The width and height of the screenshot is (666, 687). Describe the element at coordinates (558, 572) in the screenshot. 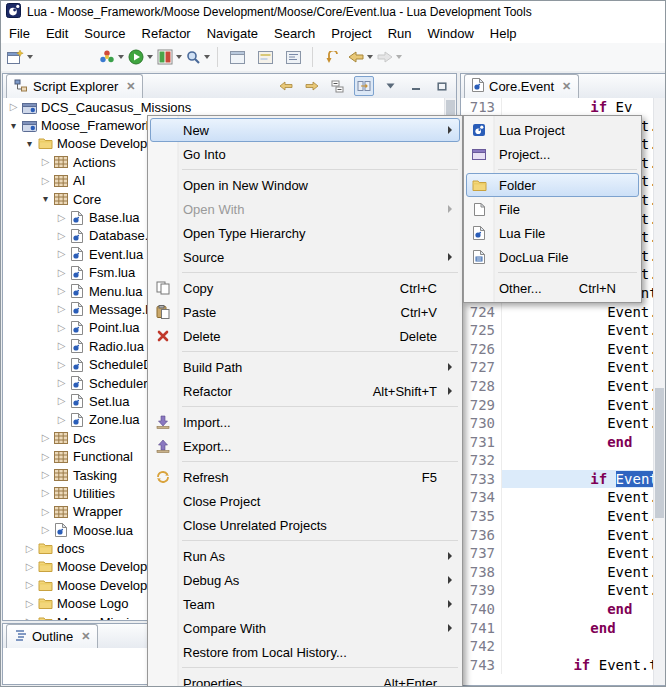

I see `code-line: 738 Event.I` at that location.